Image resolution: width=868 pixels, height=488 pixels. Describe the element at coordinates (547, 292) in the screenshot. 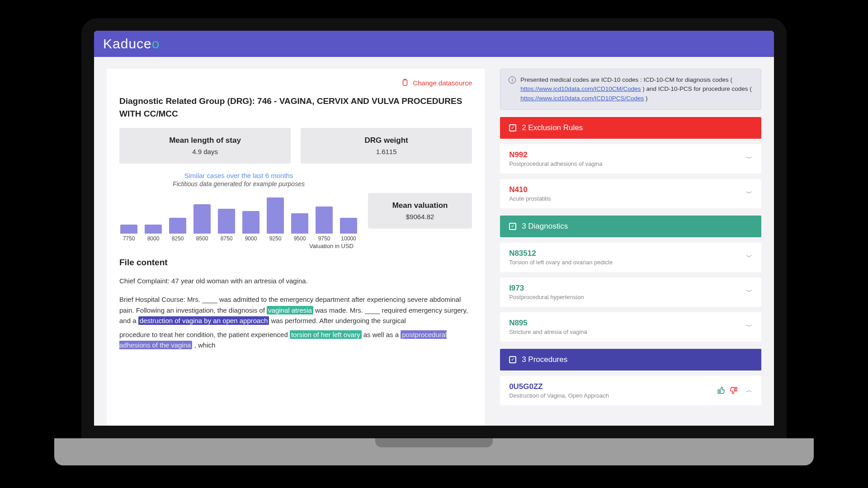

I see `code-card-left: I973Postprocedural hypertension` at that location.